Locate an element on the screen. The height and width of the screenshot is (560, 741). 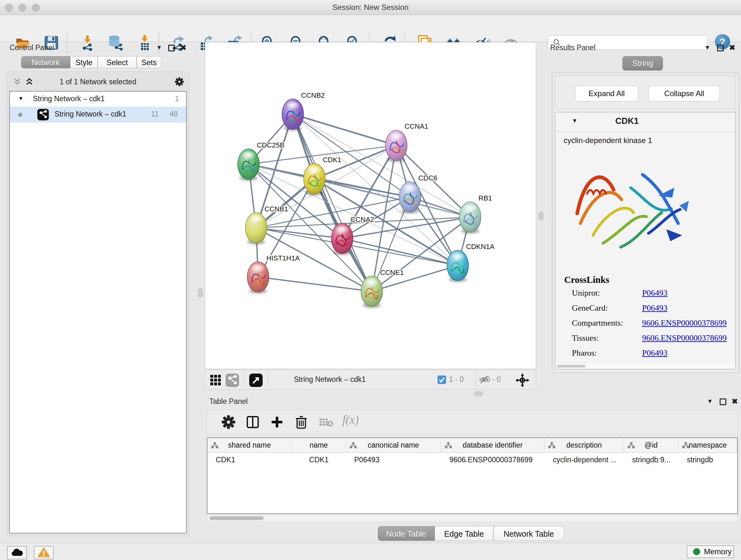
pan-crosshair-icon is located at coordinates (522, 380).